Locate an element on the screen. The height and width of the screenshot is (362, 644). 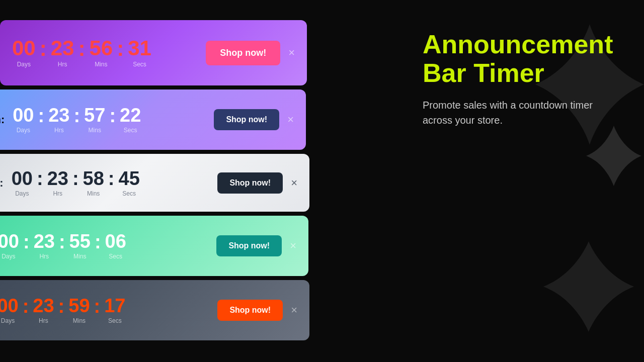
timer-hrs-label-1: Hrs is located at coordinates (62, 64).